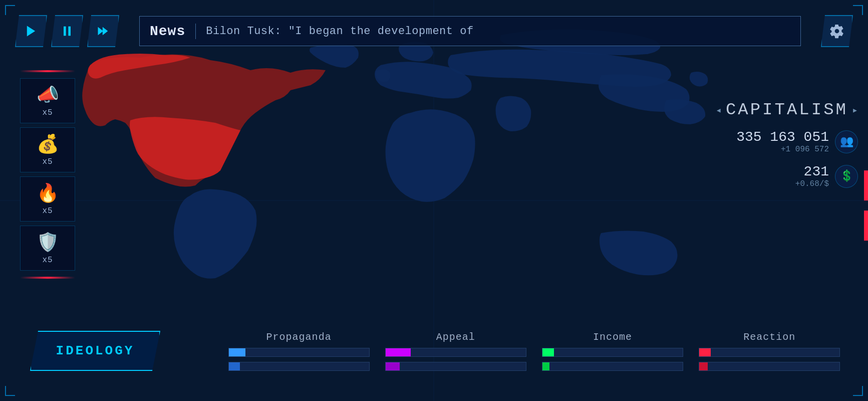 The image size is (868, 401). I want to click on ideology-button: IDEOLOGY, so click(95, 351).